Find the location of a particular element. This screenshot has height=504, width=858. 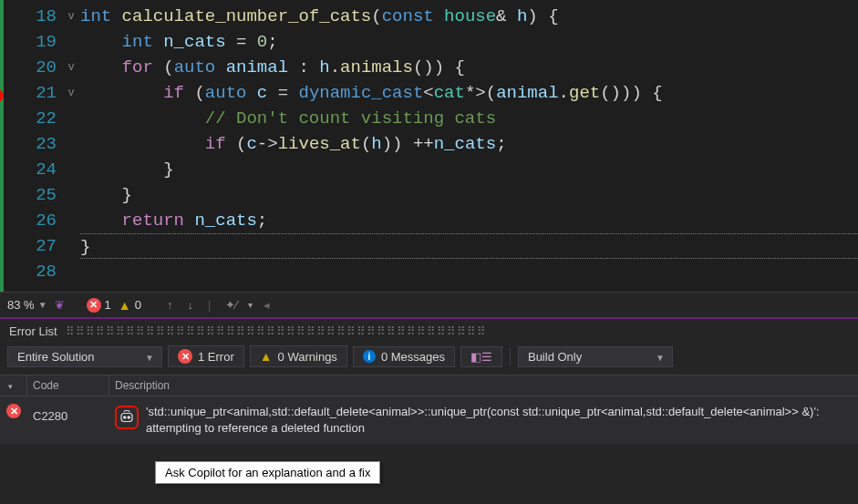

error-count: 1 is located at coordinates (108, 304).